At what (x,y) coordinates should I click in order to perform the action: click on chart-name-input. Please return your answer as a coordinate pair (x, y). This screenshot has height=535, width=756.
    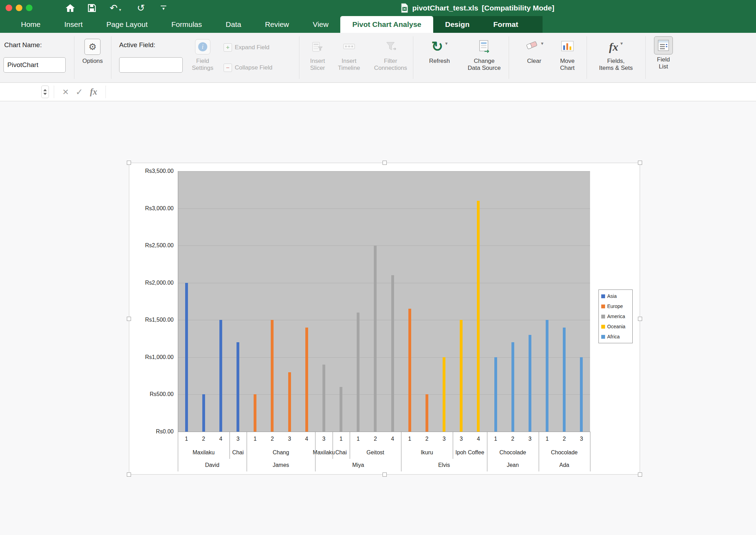
    Looking at the image, I should click on (35, 65).